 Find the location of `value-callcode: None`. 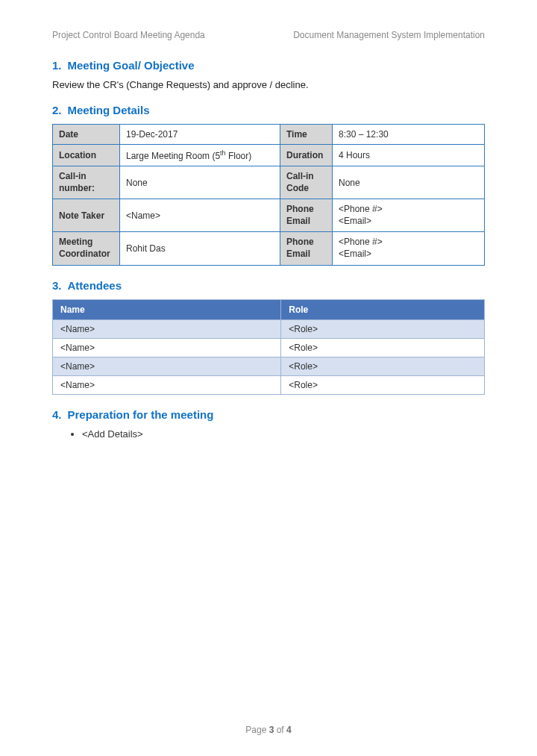

value-callcode: None is located at coordinates (409, 183).